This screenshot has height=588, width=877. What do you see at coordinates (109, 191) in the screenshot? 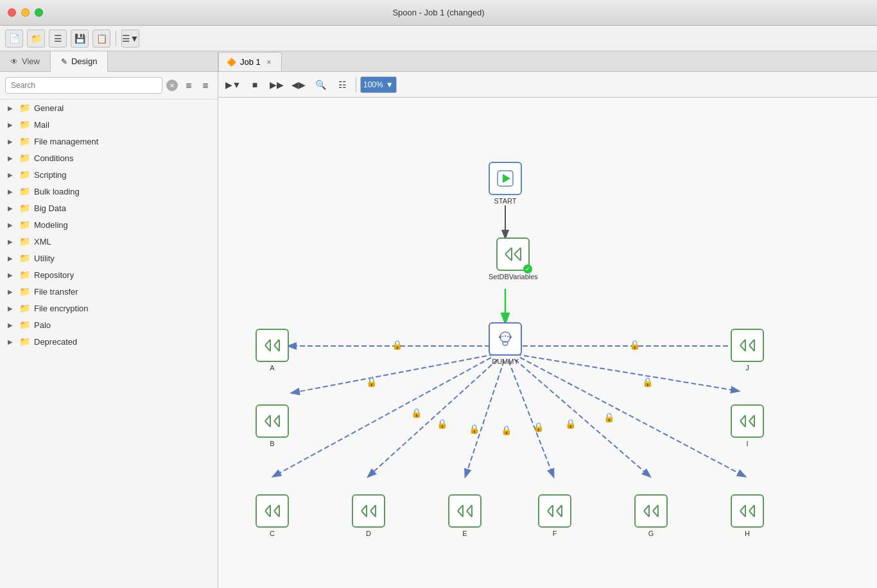
I see `tree-item-bulk-loading: ▶ 📁 Bulk loading` at bounding box center [109, 191].